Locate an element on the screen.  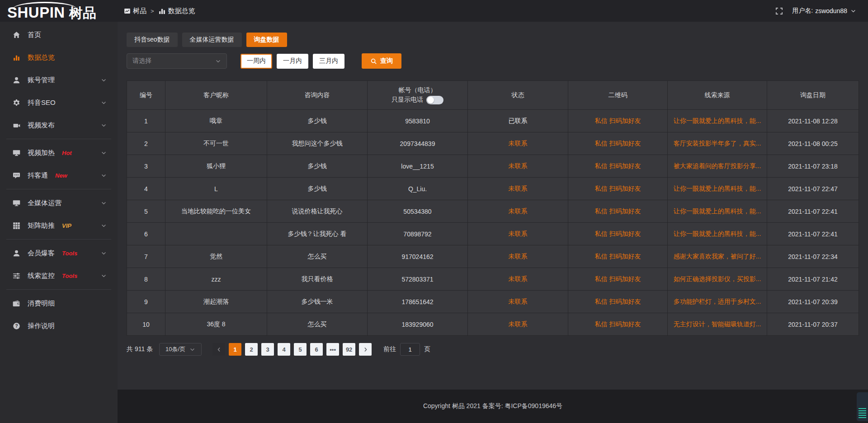
tab-douyin-seo-data: 抖音seo数据 is located at coordinates (152, 40).